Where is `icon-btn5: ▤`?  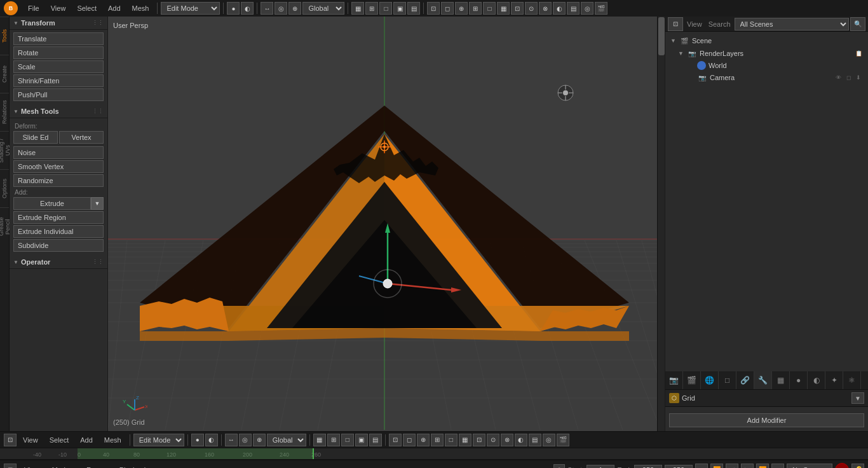 icon-btn5: ▤ is located at coordinates (414, 8).